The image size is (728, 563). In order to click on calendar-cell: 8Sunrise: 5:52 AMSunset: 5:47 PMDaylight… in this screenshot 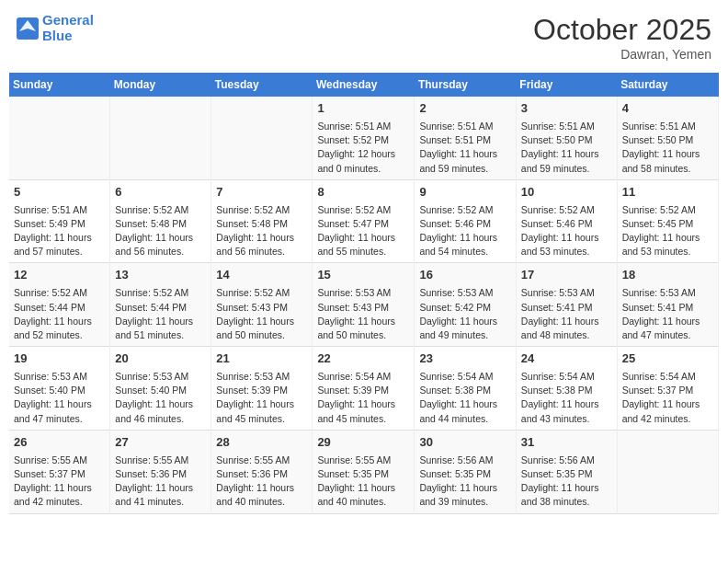, I will do `click(364, 221)`.